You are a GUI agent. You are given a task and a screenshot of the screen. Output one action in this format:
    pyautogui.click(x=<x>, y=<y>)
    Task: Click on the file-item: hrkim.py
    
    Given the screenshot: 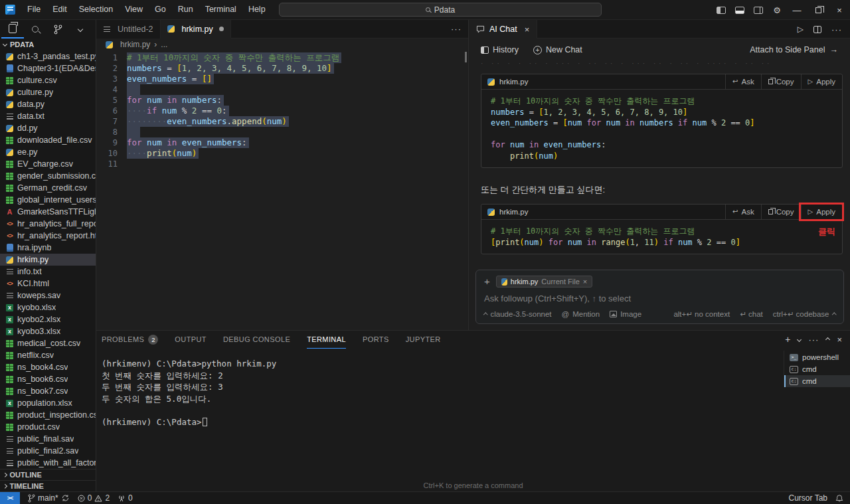 What is the action you would take?
    pyautogui.click(x=48, y=260)
    